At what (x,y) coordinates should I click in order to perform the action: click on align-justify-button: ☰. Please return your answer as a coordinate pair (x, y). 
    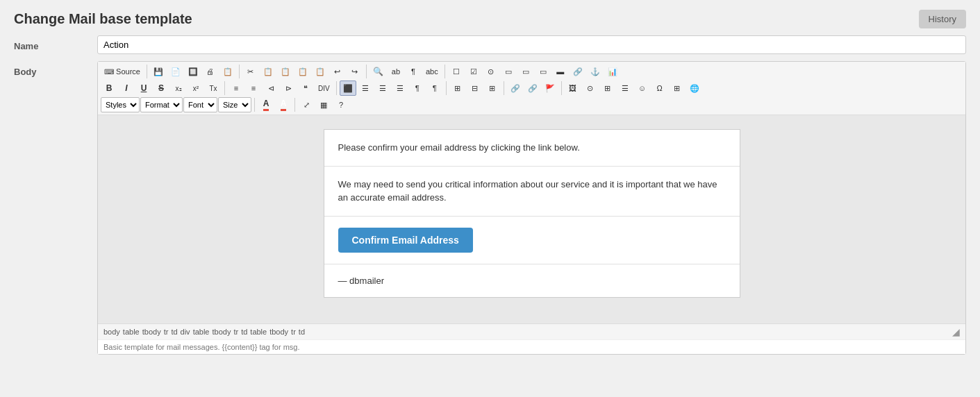
    Looking at the image, I should click on (400, 88).